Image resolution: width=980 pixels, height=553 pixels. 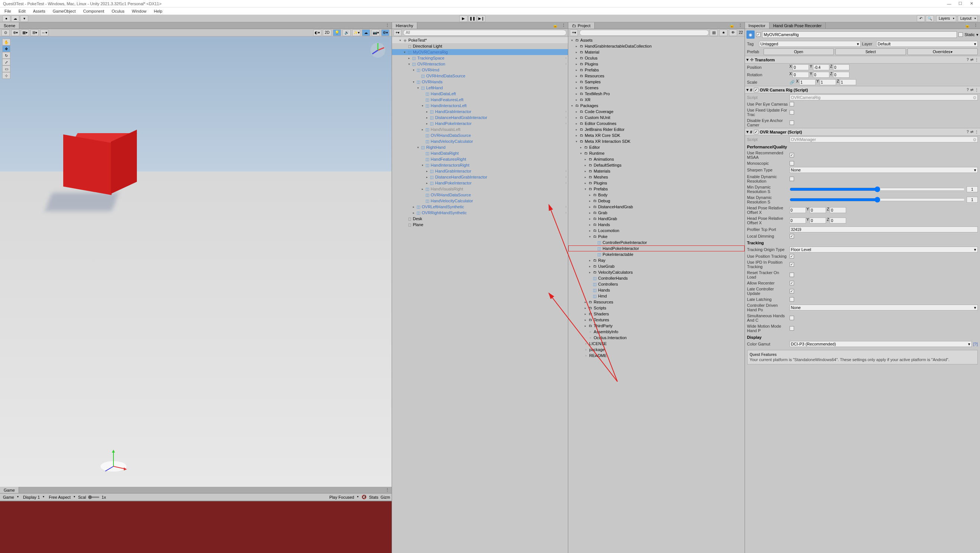 I want to click on select-button: Select, so click(x=870, y=52).